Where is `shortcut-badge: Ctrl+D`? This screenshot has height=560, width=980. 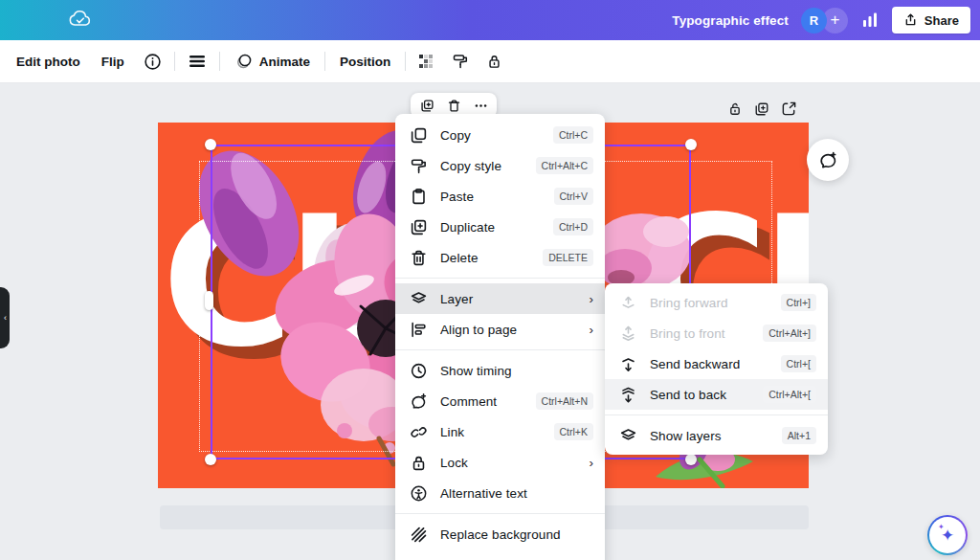
shortcut-badge: Ctrl+D is located at coordinates (573, 227).